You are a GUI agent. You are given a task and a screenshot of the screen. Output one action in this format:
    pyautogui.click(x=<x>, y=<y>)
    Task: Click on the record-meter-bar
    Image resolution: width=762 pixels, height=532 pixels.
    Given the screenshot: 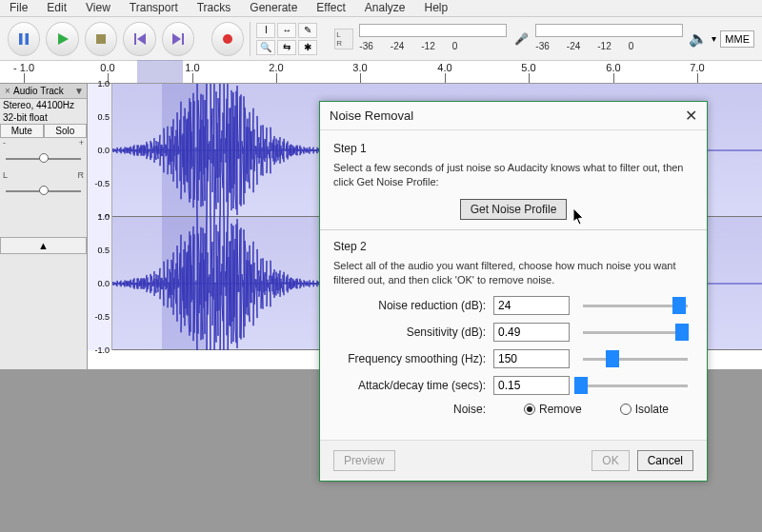 What is the action you would take?
    pyautogui.click(x=610, y=30)
    